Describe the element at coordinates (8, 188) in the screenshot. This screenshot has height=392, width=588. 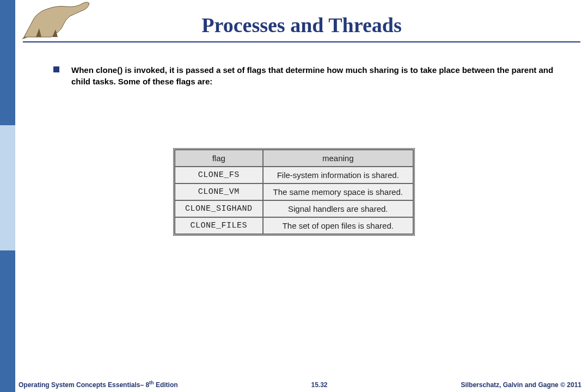
I see `sidebar-segment-middle` at that location.